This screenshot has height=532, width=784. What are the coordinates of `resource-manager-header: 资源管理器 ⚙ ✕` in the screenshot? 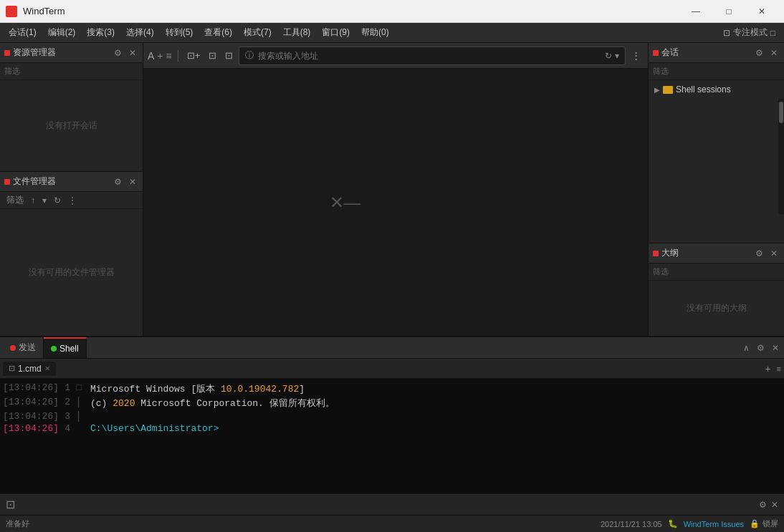 It's located at (72, 53).